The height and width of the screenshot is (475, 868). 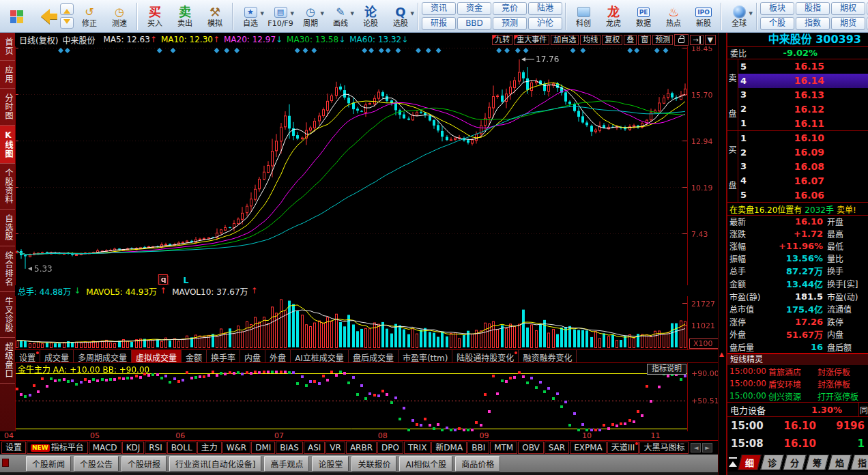 What do you see at coordinates (16, 16) in the screenshot?
I see `nav-menu` at bounding box center [16, 16].